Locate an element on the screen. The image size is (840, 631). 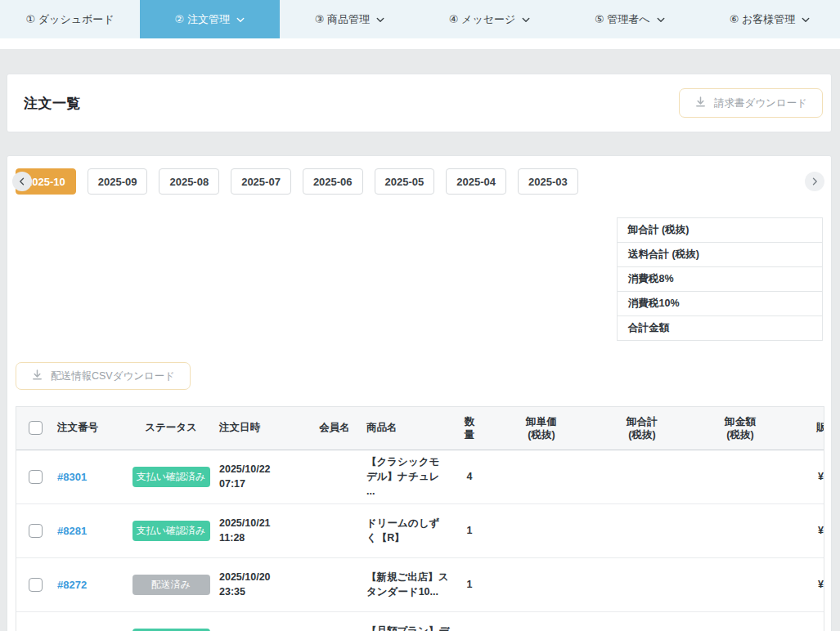
summary-wholesale-total: 卸合計 (税抜) is located at coordinates (720, 230).